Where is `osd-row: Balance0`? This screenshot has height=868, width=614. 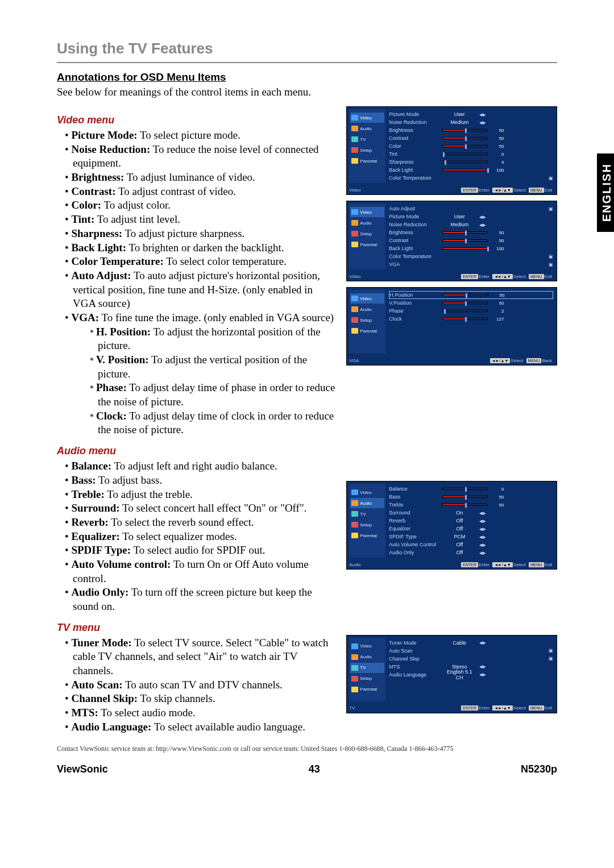
osd-row: Balance0 is located at coordinates (471, 489).